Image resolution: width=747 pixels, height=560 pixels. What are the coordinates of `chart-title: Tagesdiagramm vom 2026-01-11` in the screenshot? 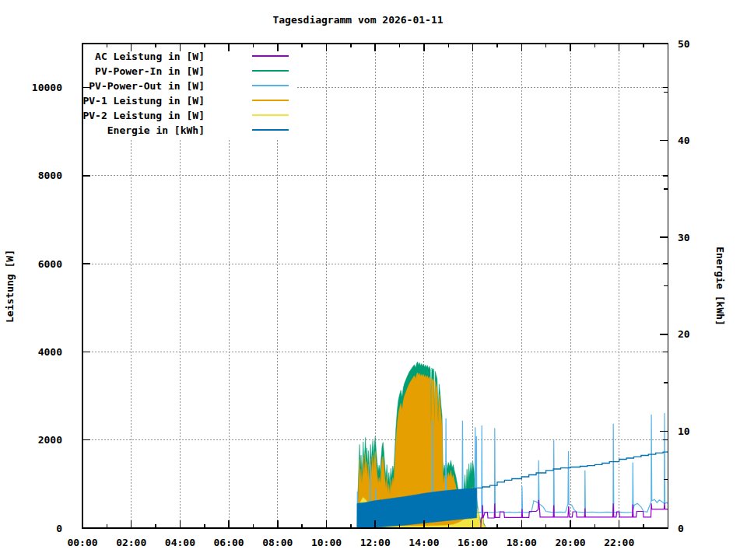 It's located at (358, 20).